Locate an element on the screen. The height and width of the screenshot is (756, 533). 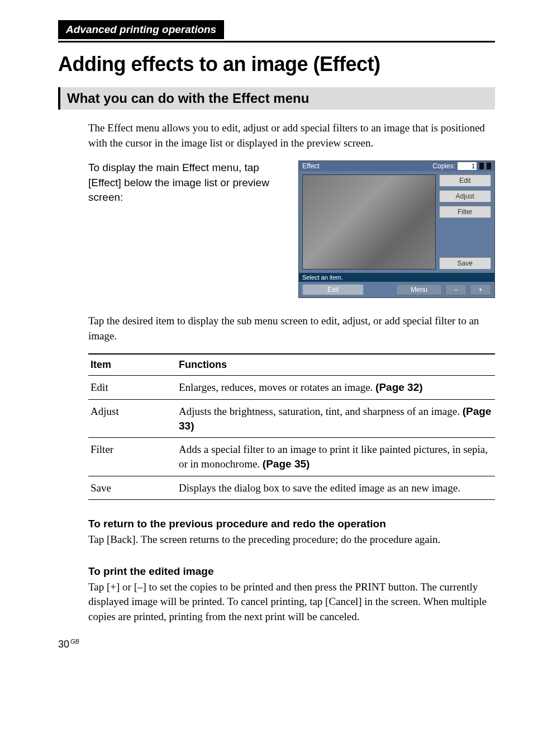
menu-button: Menu is located at coordinates (419, 290).